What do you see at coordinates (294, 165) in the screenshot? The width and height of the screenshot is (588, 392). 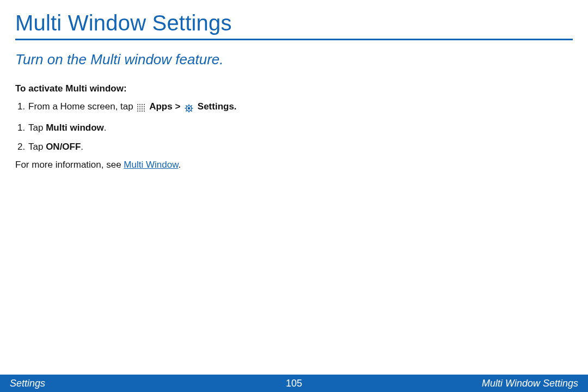 I see `more-info-line: For more information, see Multi Window.` at bounding box center [294, 165].